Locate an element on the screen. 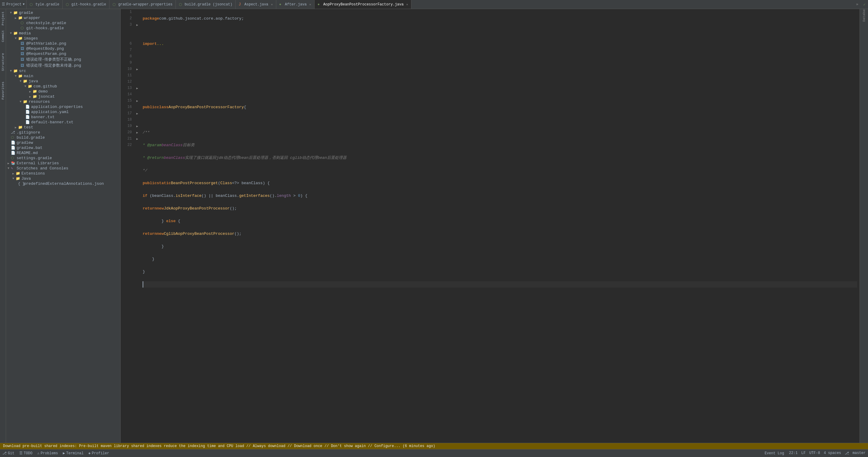 The height and width of the screenshot is (457, 868). libs-icon: 📚 is located at coordinates (13, 163).